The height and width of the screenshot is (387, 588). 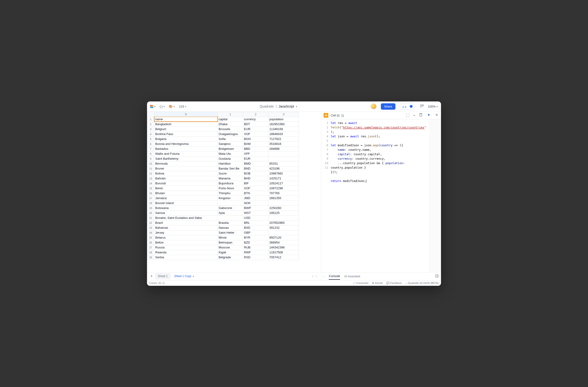 I want to click on cell: 423196, so click(x=284, y=169).